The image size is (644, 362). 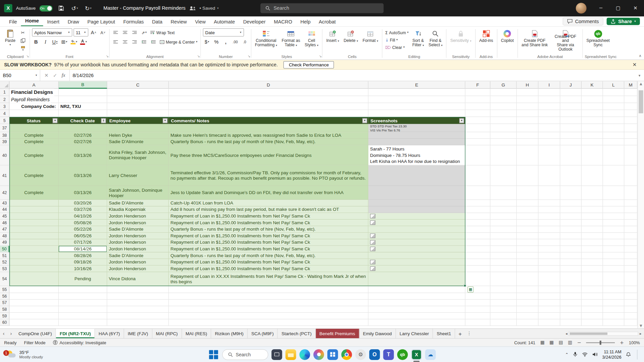 What do you see at coordinates (5, 316) in the screenshot?
I see `row-header-59: 59` at bounding box center [5, 316].